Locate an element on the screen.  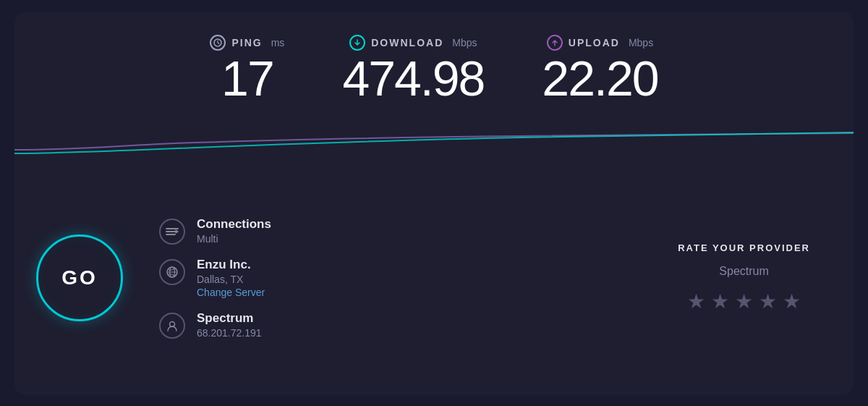
star-5: ★ is located at coordinates (791, 301).